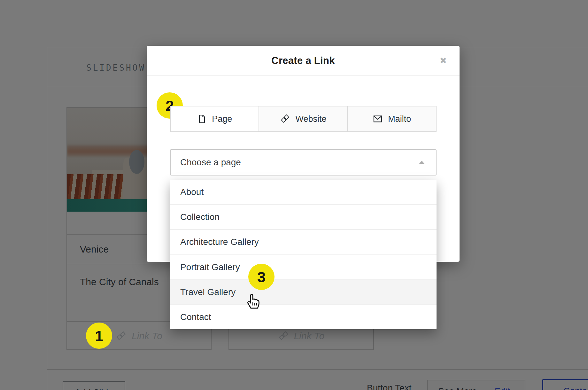 Image resolution: width=588 pixels, height=390 pixels. Describe the element at coordinates (285, 119) in the screenshot. I see `link-icon` at that location.